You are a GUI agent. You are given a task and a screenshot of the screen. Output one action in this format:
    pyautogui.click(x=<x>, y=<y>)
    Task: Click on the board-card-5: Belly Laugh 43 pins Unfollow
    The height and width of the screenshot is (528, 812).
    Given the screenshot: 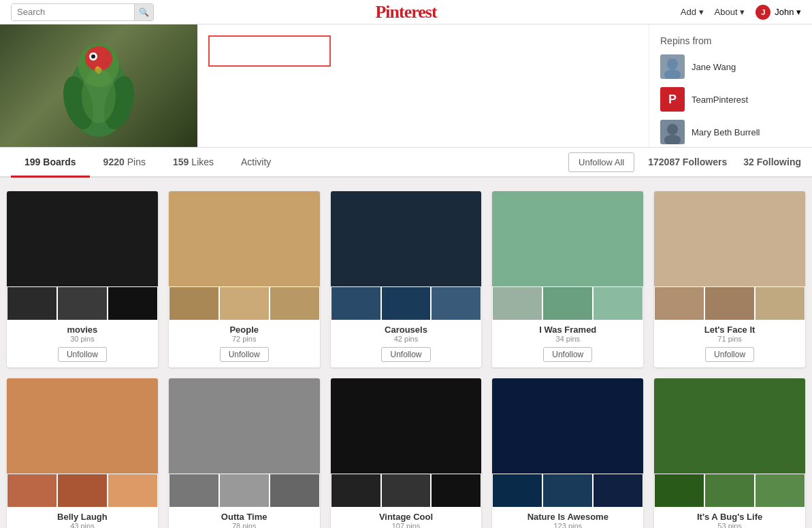 What is the action you would take?
    pyautogui.click(x=82, y=453)
    